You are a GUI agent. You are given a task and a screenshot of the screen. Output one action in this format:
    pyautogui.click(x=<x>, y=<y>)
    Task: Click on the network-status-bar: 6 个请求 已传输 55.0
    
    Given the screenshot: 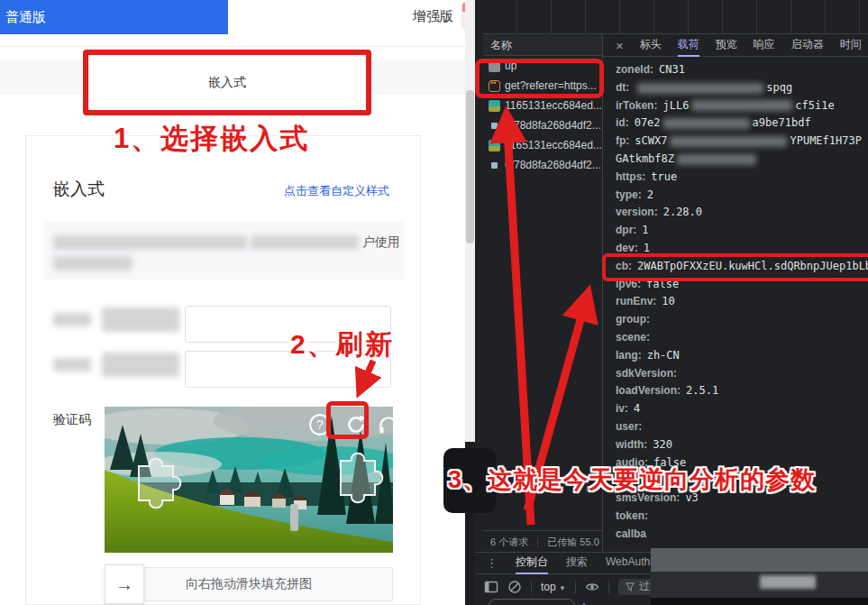 What is the action you would take?
    pyautogui.click(x=543, y=541)
    